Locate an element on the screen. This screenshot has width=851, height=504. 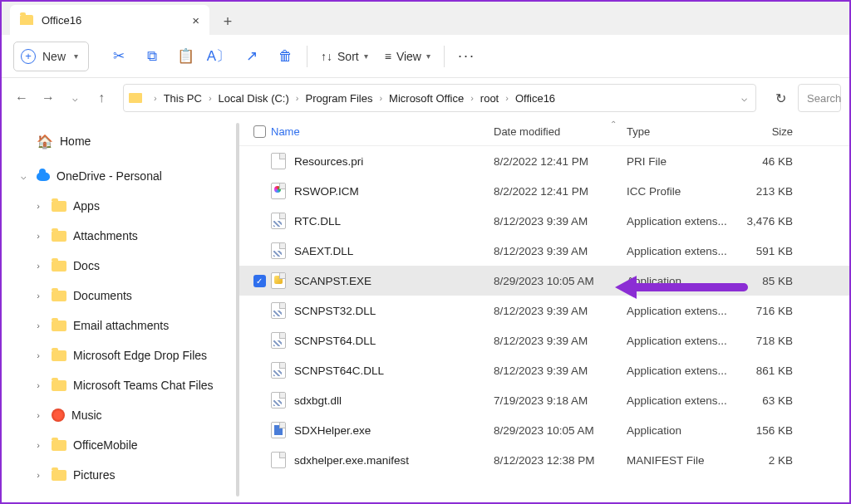
file-row: RTC.DLL8/12/2023 9:39 AMApplication exte… is located at coordinates (544, 221).